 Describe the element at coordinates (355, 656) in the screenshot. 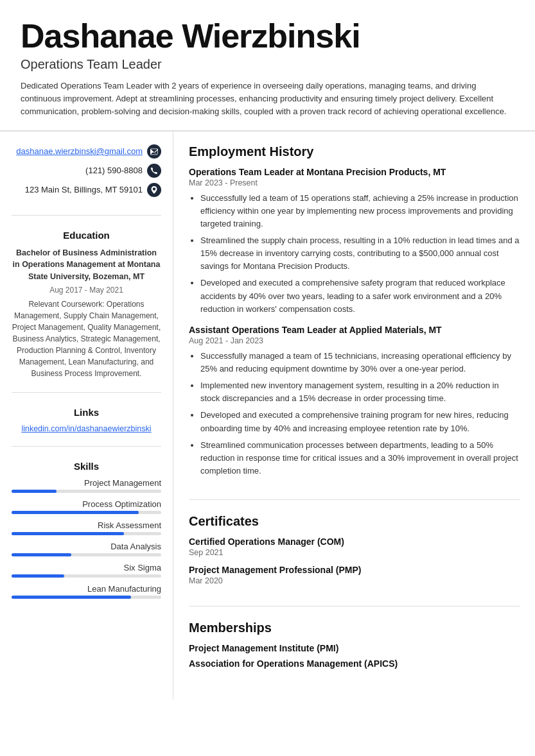

I see `memberships-list: Project Management Institute (PMI)Associ…` at that location.